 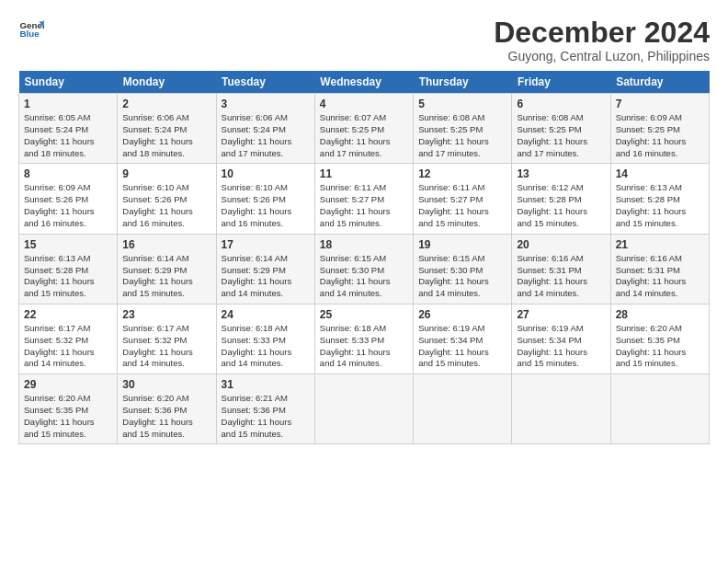 I want to click on cell-line: Sunrise: 6:06 AM, so click(x=266, y=118).